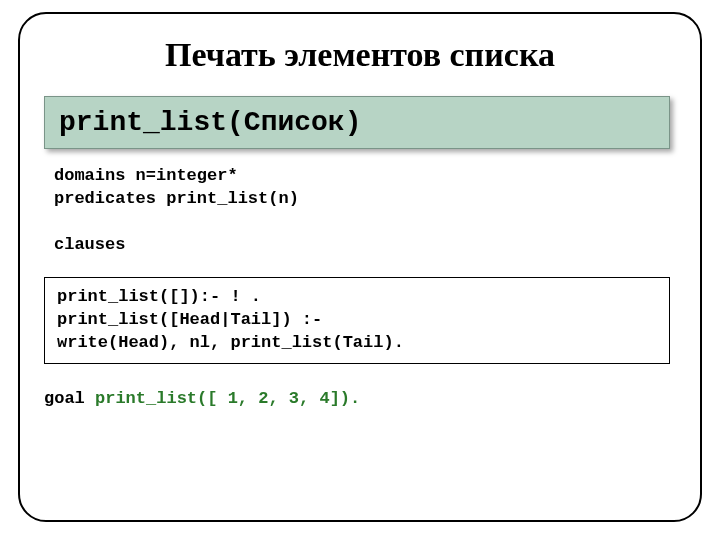 The height and width of the screenshot is (540, 720). I want to click on predicate-header-box: print_list(Список), so click(357, 122).